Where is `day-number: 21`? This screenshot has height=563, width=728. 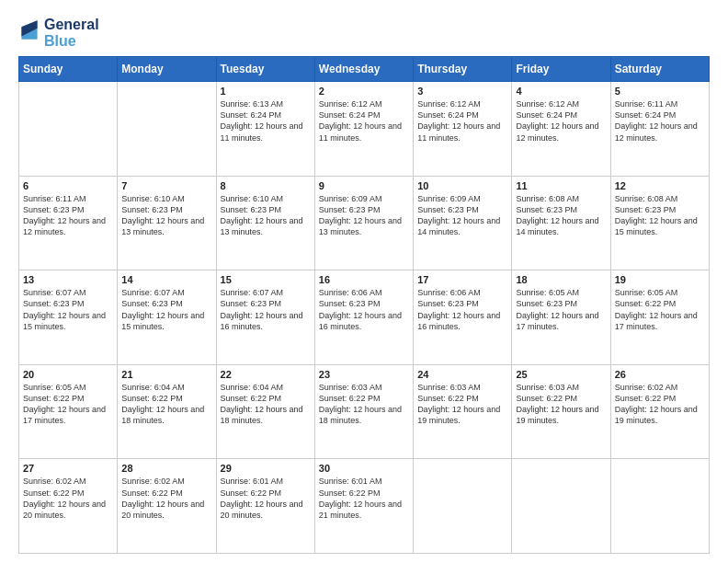
day-number: 21 is located at coordinates (166, 374).